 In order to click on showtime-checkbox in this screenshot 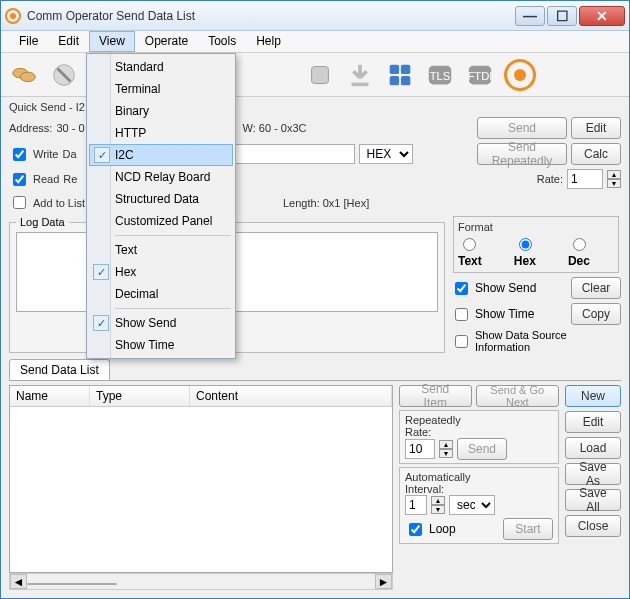, I will do `click(462, 314)`.